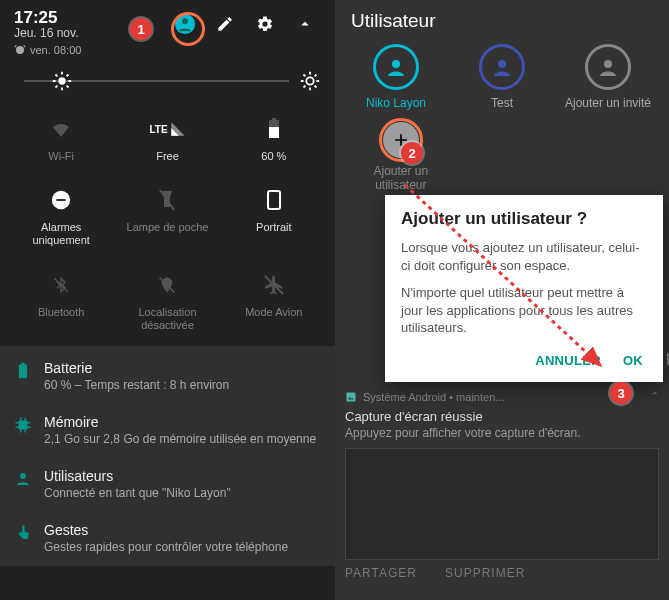 This screenshot has width=669, height=600. What do you see at coordinates (502, 504) in the screenshot?
I see `notification-preview` at bounding box center [502, 504].